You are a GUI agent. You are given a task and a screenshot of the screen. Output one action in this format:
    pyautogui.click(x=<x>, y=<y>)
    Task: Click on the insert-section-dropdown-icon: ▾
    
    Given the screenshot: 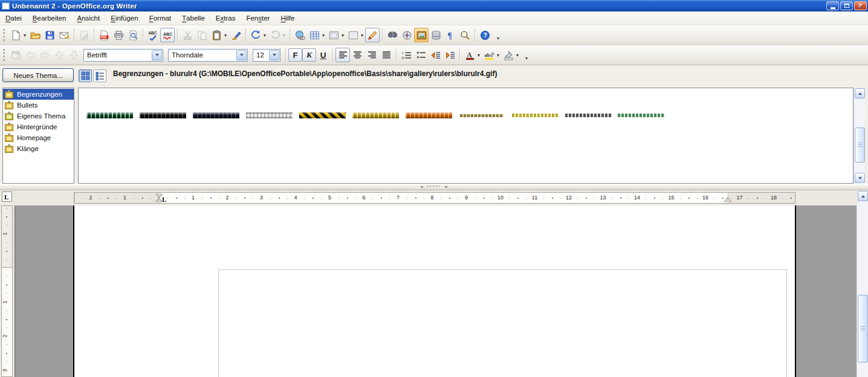 What is the action you would take?
    pyautogui.click(x=362, y=35)
    